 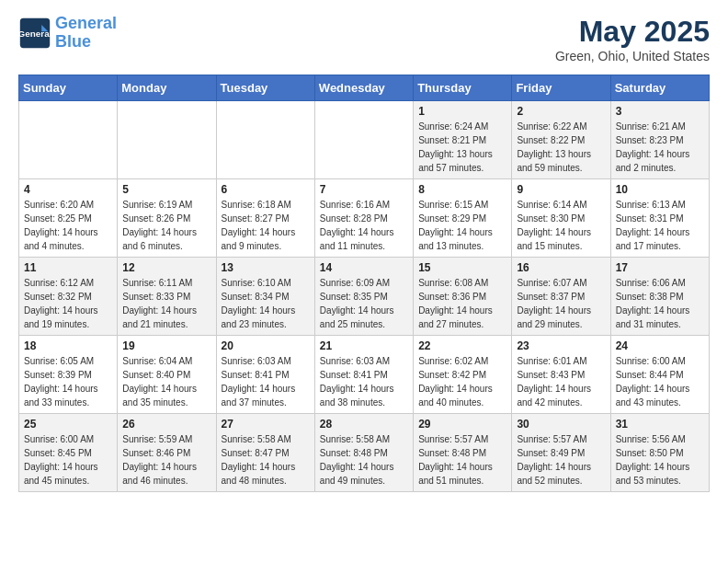 What do you see at coordinates (86, 33) in the screenshot?
I see `logo-text: General Blue` at bounding box center [86, 33].